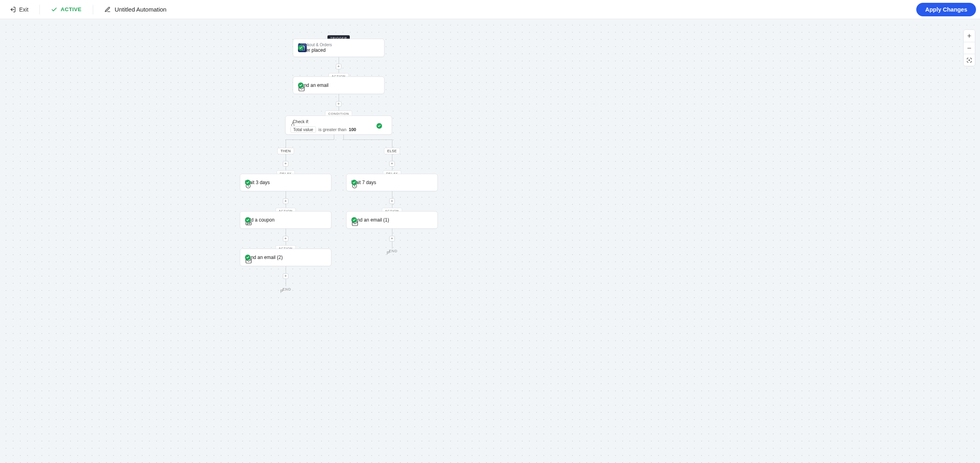 The height and width of the screenshot is (463, 980). I want to click on node-delay-else: Wait 7 days, so click(392, 182).